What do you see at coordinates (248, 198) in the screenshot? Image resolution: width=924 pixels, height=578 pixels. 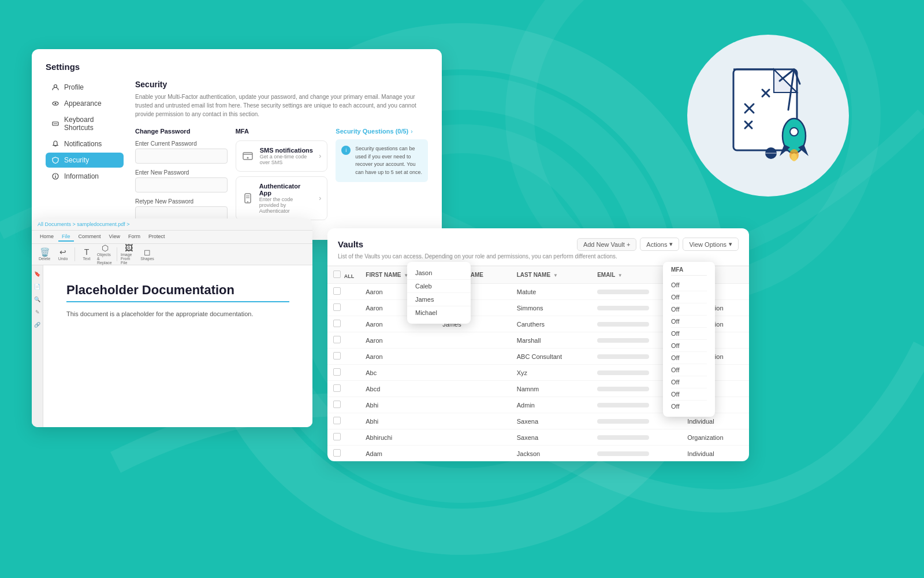 I see `auth-app-icon` at bounding box center [248, 198].